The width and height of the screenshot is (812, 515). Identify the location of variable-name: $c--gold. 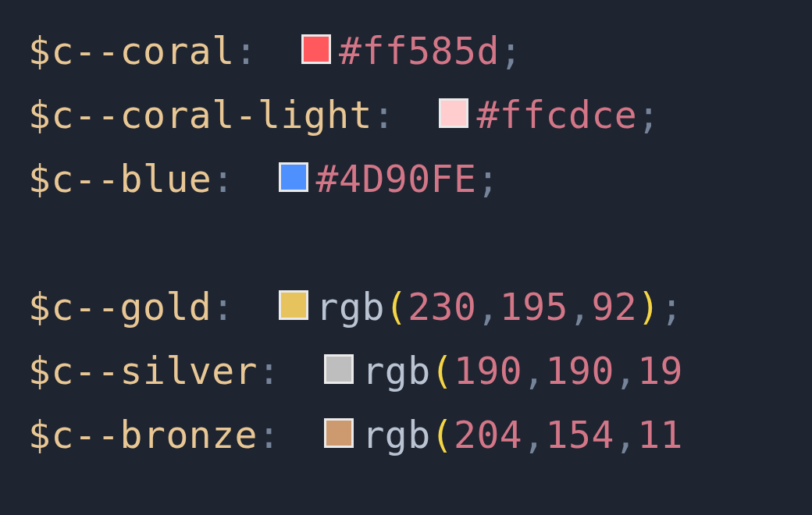
(120, 307).